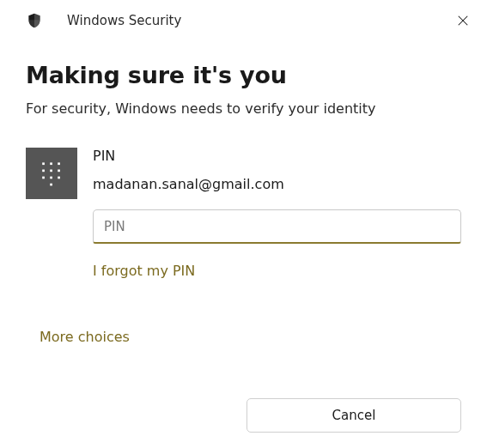  I want to click on pin-input, so click(277, 227).